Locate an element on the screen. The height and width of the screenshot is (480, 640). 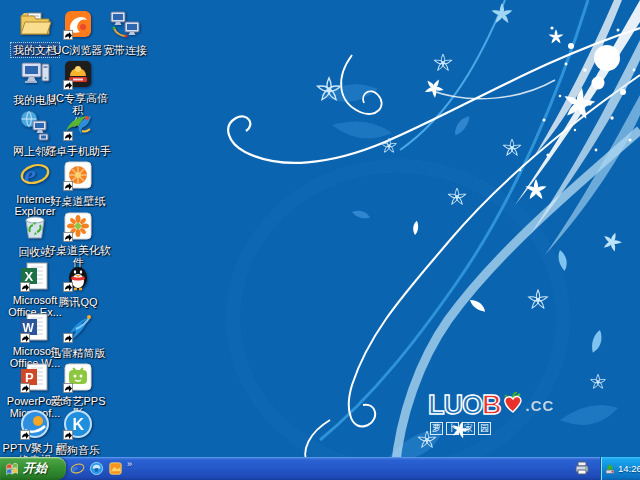
globe-icon is located at coordinates (96, 468).